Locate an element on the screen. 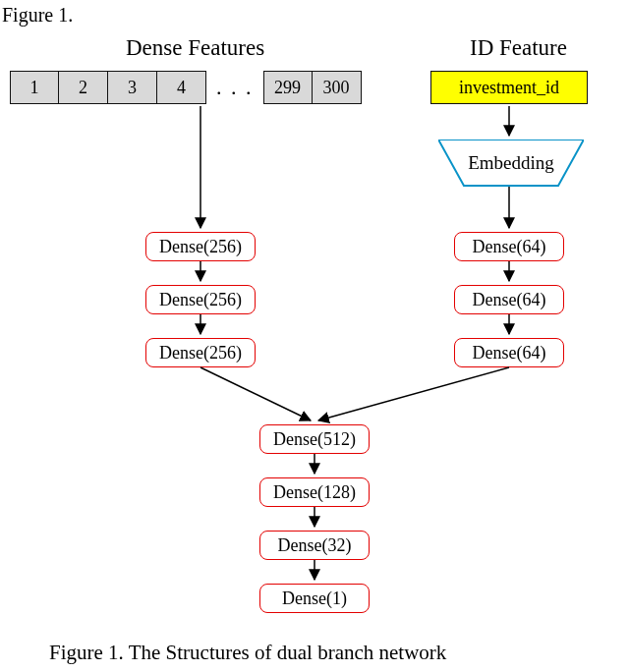 The image size is (629, 672). figure-caption: Figure 1. The Structures of dual branch … is located at coordinates (248, 652).